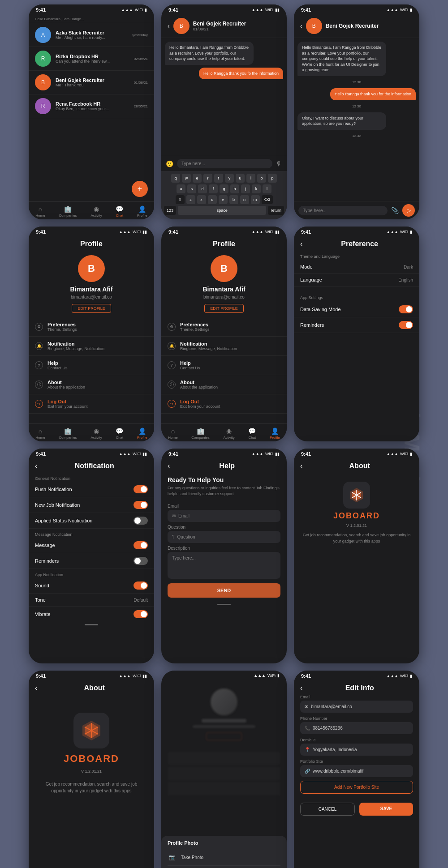  Describe the element at coordinates (224, 858) in the screenshot. I see `sheet-take-photo: 📷 Take Photo` at that location.